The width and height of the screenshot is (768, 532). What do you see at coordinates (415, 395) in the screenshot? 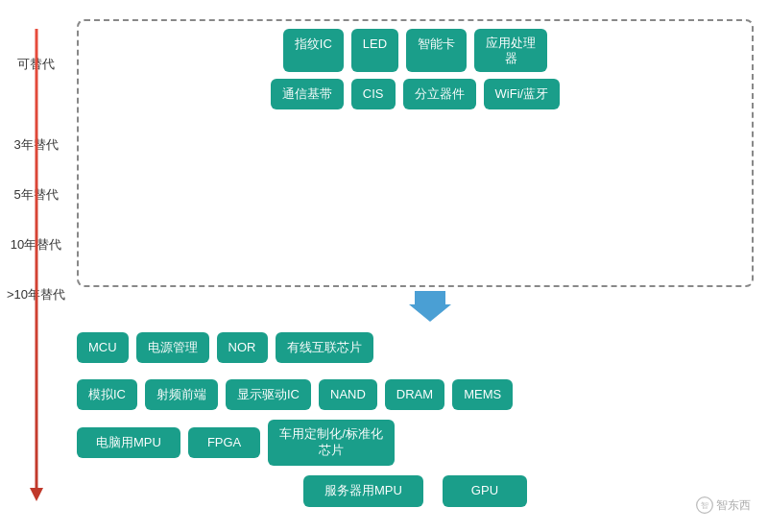
I see `chip-dram: DRAM` at bounding box center [415, 395].